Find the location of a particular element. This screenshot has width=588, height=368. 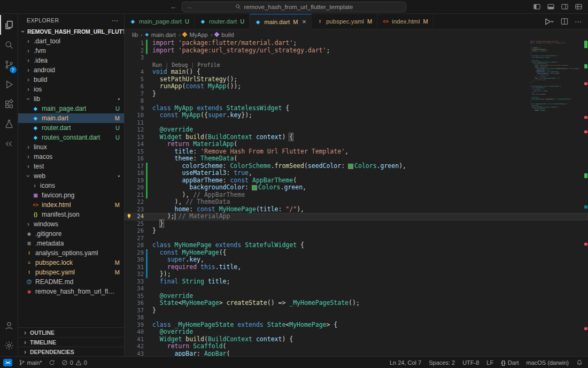

lightbulb-icon is located at coordinates (129, 216).